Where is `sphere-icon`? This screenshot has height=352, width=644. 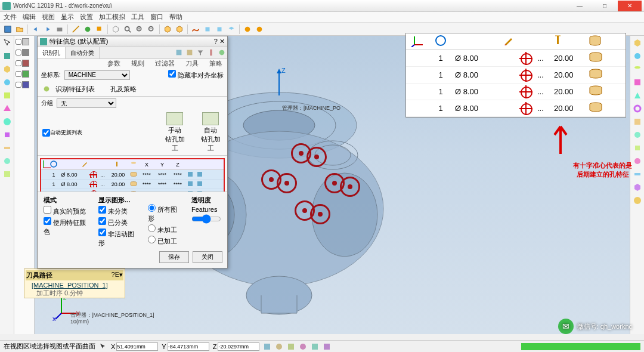 sphere-icon is located at coordinates (247, 29).